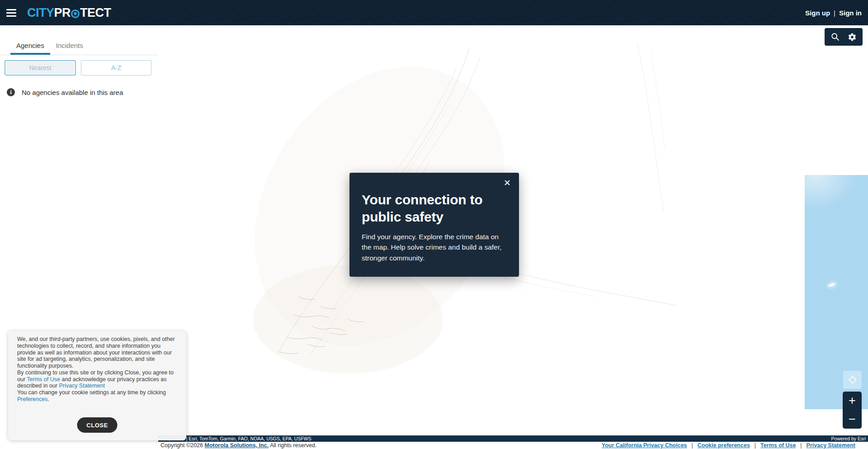  What do you see at coordinates (850, 439) in the screenshot?
I see `powered-by-esri: Powered by Esri` at bounding box center [850, 439].